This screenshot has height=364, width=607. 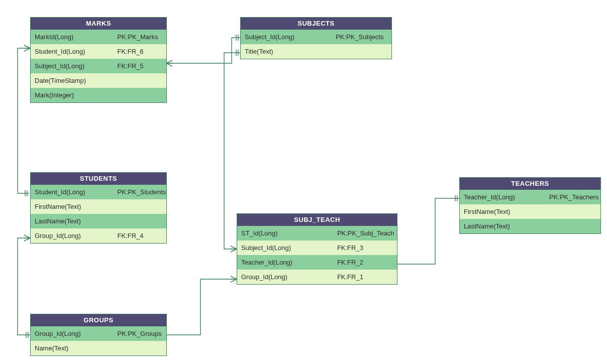 I want to click on entity-teachers-title: TEACHERS, so click(x=530, y=184).